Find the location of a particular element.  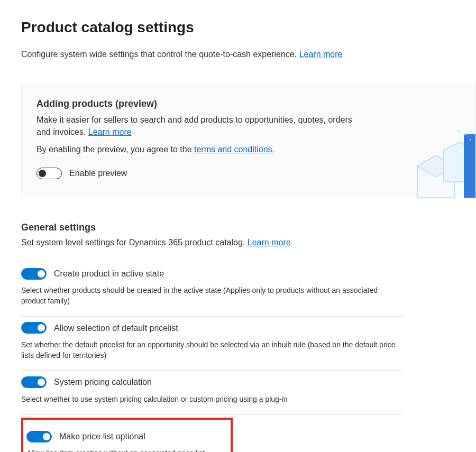

setting-create-product-active: Create product in active state Select wh… is located at coordinates (212, 290).